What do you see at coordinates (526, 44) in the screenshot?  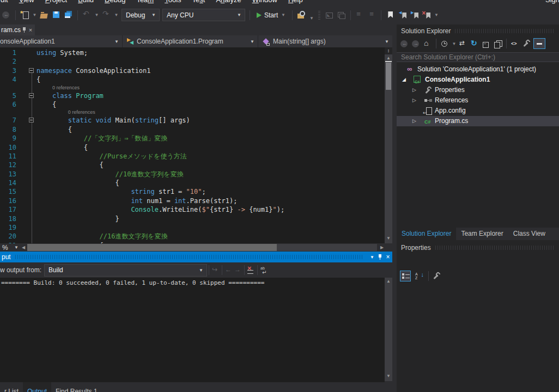 I see `wrench-icon` at bounding box center [526, 44].